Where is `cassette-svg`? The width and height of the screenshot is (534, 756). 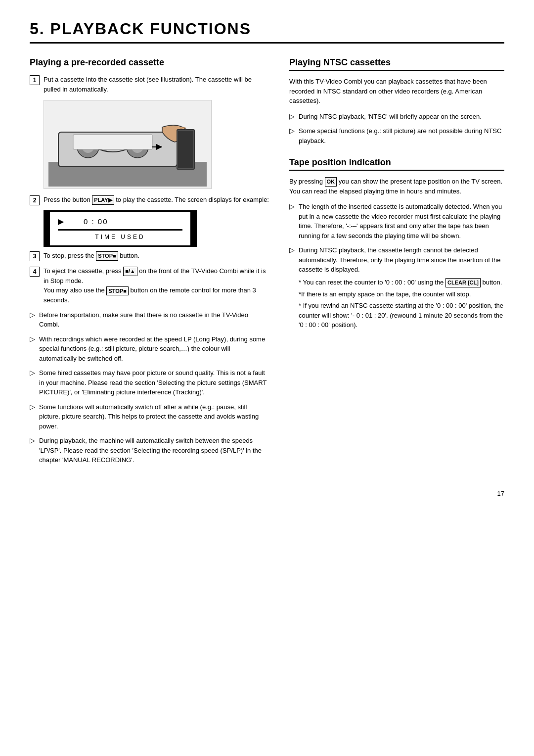 cassette-svg is located at coordinates (128, 144).